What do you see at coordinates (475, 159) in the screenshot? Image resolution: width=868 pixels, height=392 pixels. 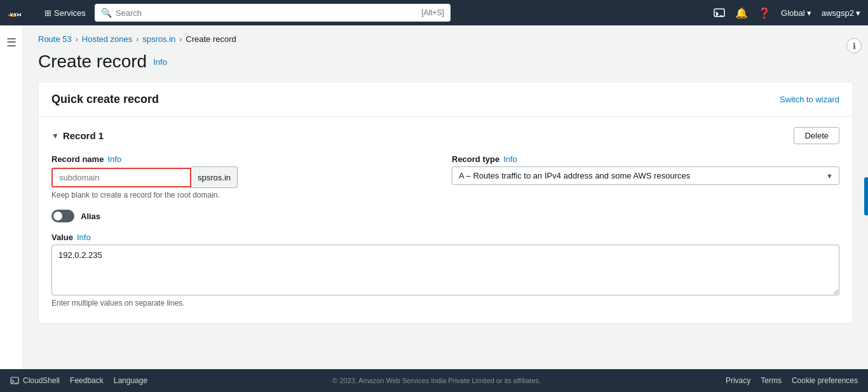 I see `record-type-label-text: Record type` at bounding box center [475, 159].